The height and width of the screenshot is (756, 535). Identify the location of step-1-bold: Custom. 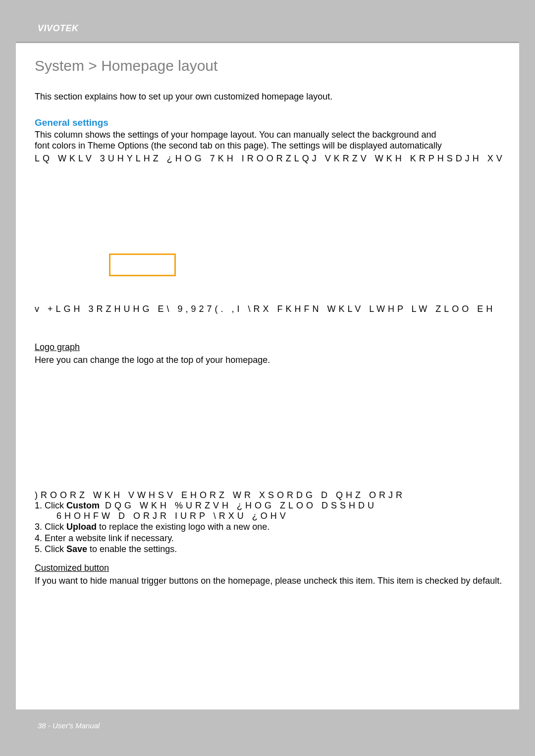
(83, 505).